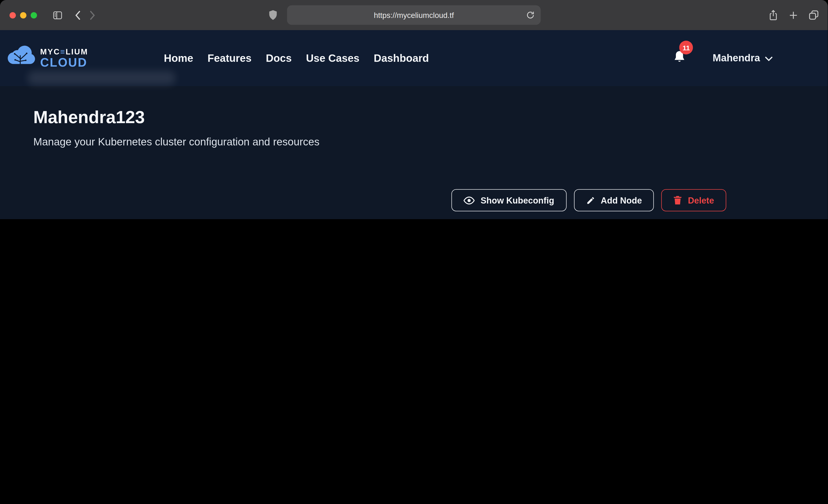 The height and width of the screenshot is (504, 828). What do you see at coordinates (34, 15) in the screenshot?
I see `zoom-window-button` at bounding box center [34, 15].